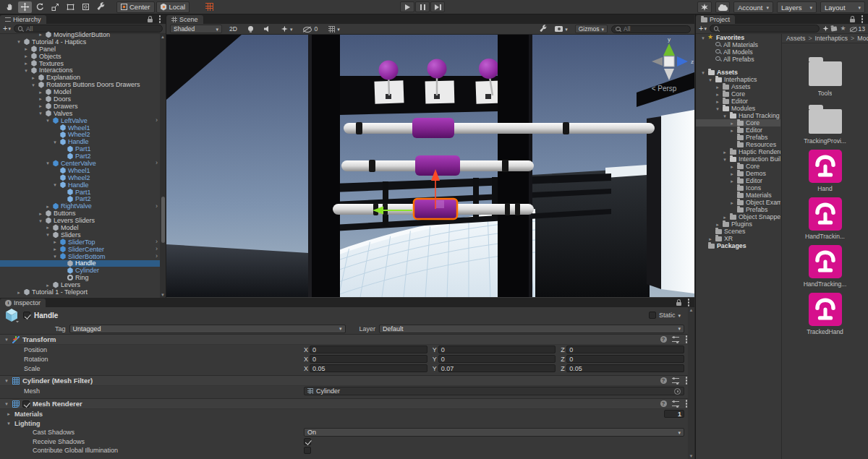  What do you see at coordinates (843, 7) in the screenshot?
I see `layout-dropdown: Layout▾` at bounding box center [843, 7].